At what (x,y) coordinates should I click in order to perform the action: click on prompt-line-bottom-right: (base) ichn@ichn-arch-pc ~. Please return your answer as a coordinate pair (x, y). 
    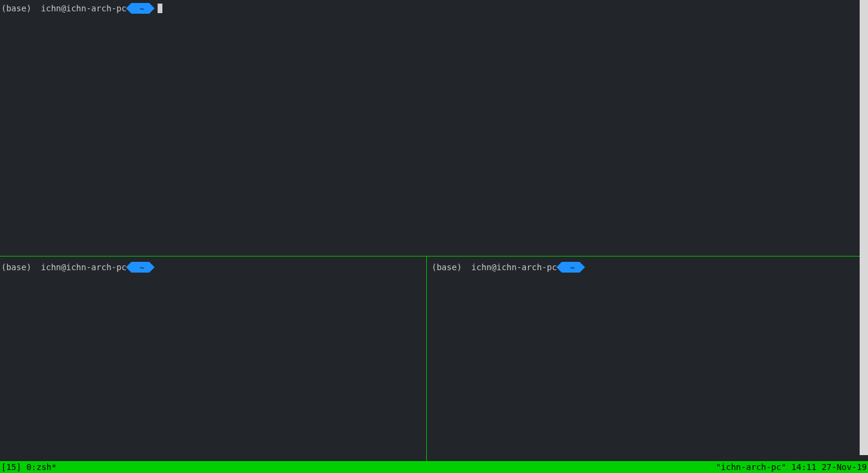
    Looking at the image, I should click on (647, 263).